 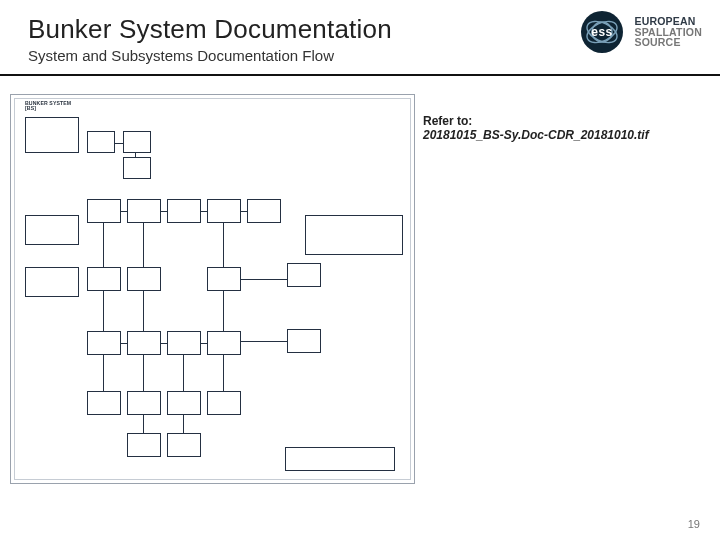 What do you see at coordinates (603, 32) in the screenshot?
I see `logo-monogram: ess` at bounding box center [603, 32].